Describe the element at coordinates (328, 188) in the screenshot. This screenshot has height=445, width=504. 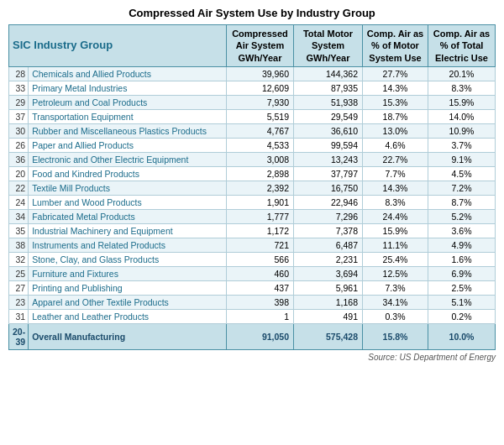
I see `row-tm: 16,750` at that location.